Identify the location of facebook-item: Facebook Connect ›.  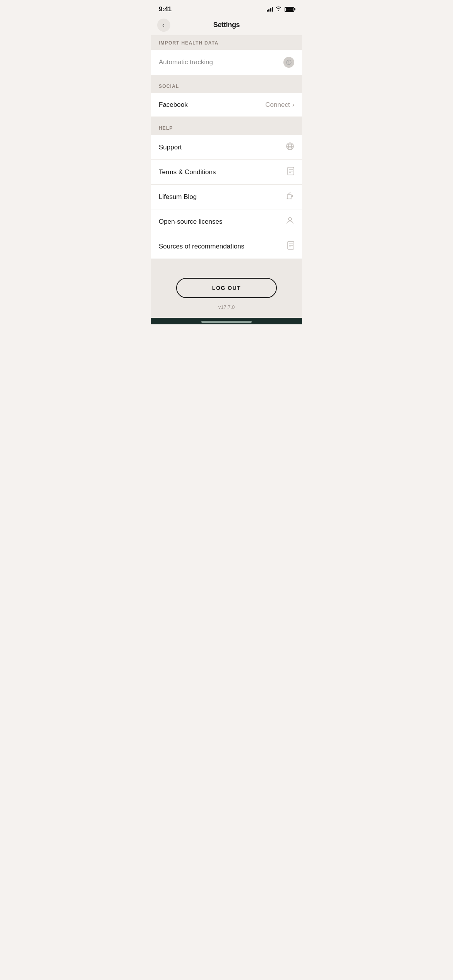
(226, 105).